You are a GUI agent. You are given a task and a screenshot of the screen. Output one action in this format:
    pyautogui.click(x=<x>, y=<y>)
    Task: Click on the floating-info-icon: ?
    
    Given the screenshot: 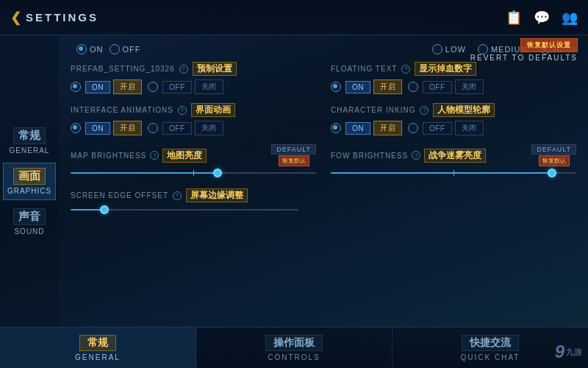 What is the action you would take?
    pyautogui.click(x=406, y=69)
    